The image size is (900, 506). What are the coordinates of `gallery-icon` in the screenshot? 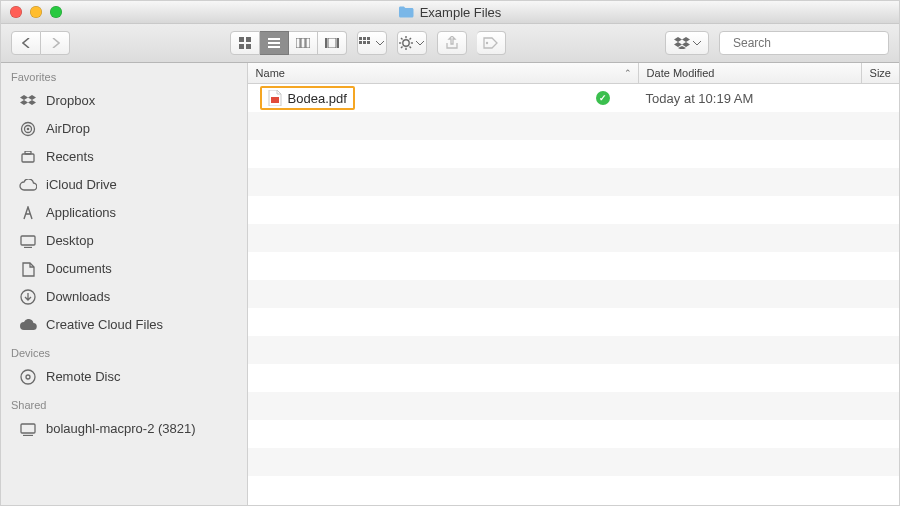 It's located at (332, 43).